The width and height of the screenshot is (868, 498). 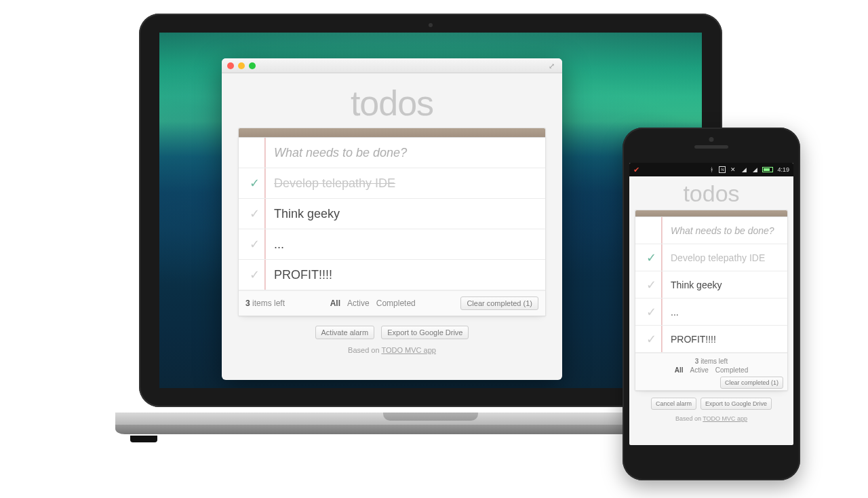 I want to click on zoom-icon, so click(x=252, y=66).